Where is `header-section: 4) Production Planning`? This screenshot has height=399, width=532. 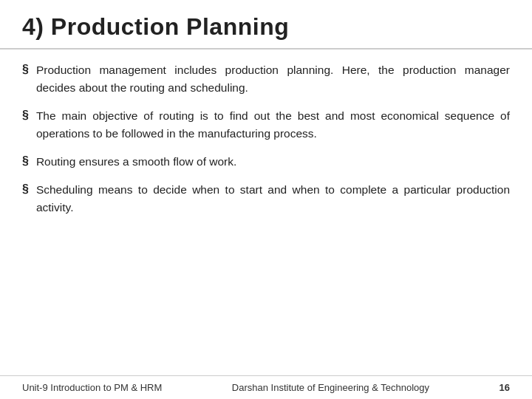 header-section: 4) Production Planning is located at coordinates (266, 25).